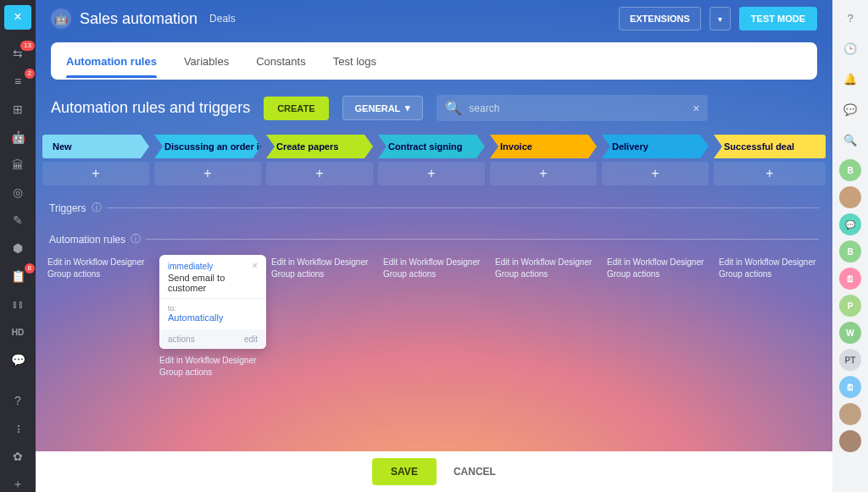 The height and width of the screenshot is (492, 868). Describe the element at coordinates (850, 360) in the screenshot. I see `avatar: PT` at that location.